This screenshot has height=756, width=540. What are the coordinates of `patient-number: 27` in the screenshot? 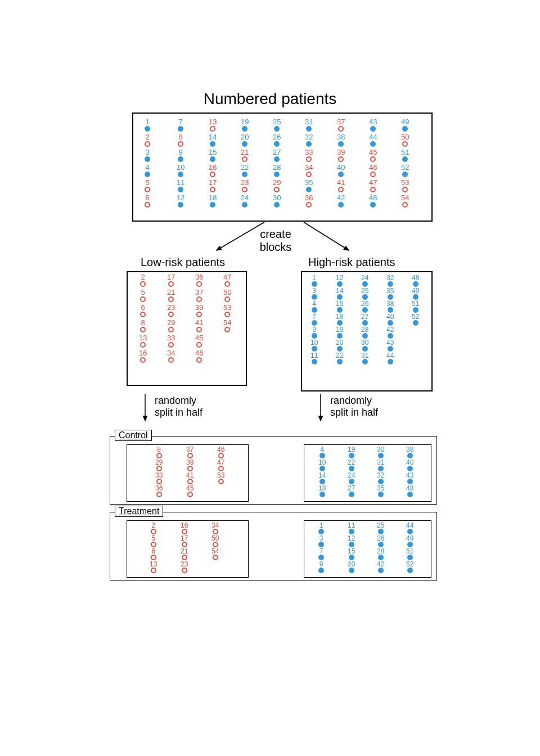 It's located at (351, 488).